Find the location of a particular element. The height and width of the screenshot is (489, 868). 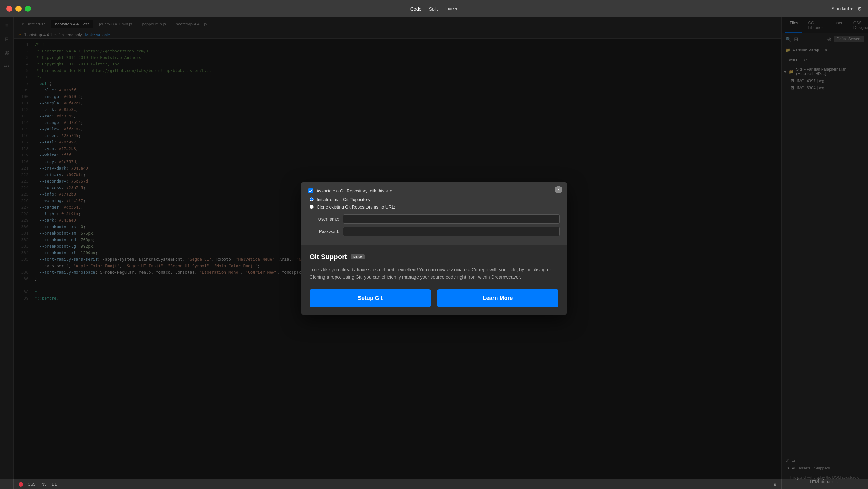

git-initialize-radio is located at coordinates (312, 199).